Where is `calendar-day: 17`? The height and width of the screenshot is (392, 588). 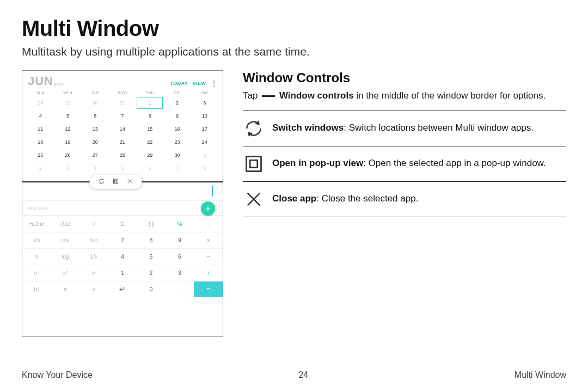
calendar-day: 17 is located at coordinates (205, 129).